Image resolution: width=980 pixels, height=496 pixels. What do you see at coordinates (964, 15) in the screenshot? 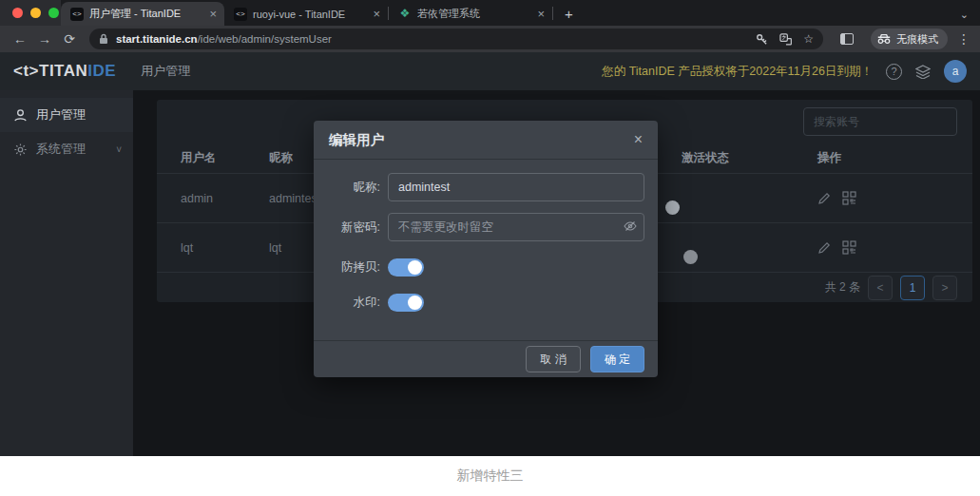
I see `tab-search-chevron-icon: ⌄` at bounding box center [964, 15].